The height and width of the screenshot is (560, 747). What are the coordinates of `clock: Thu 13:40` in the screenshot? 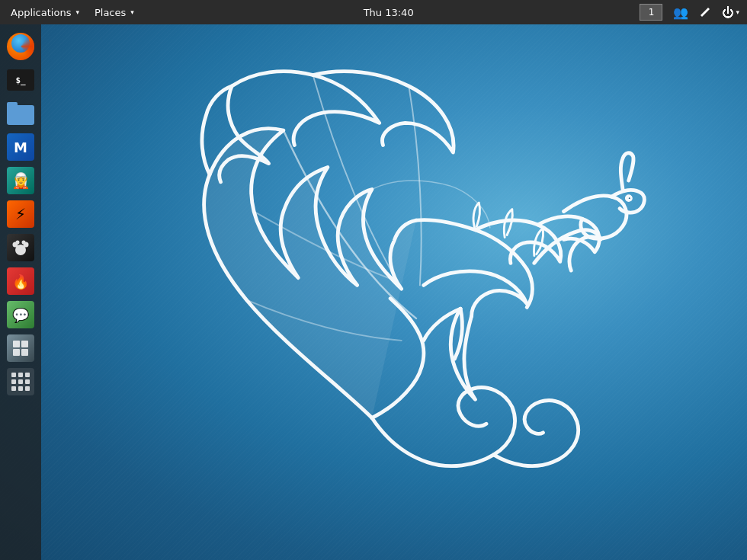 It's located at (389, 12).